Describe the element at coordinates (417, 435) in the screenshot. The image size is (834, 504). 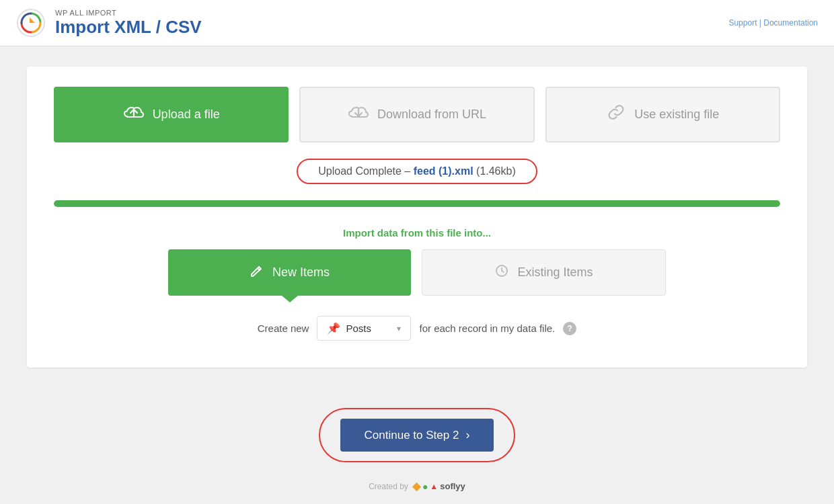
I see `continue-button-oval: Continue to Step 2 ›` at that location.